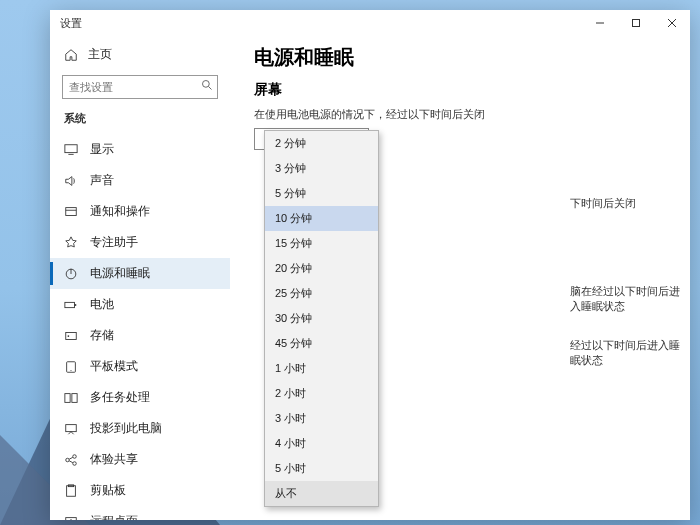  What do you see at coordinates (322, 144) in the screenshot?
I see `dropdown-option: 2 分钟` at bounding box center [322, 144].